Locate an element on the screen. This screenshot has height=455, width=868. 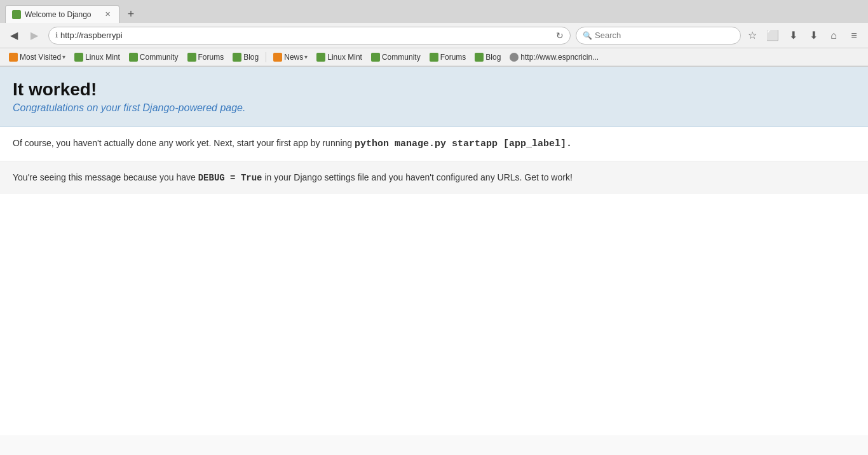
dropdown-arrow-icon: ▾ is located at coordinates (64, 57).